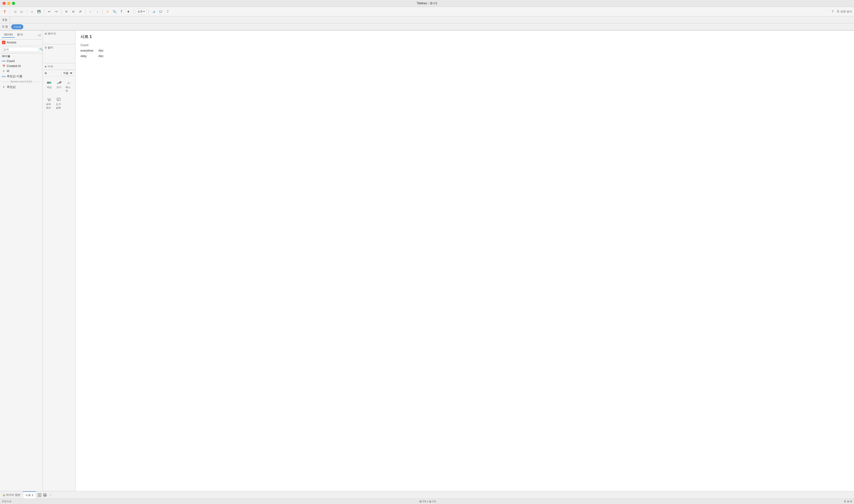  What do you see at coordinates (21, 61) in the screenshot?
I see `field-count: Abc Count` at bounding box center [21, 61].